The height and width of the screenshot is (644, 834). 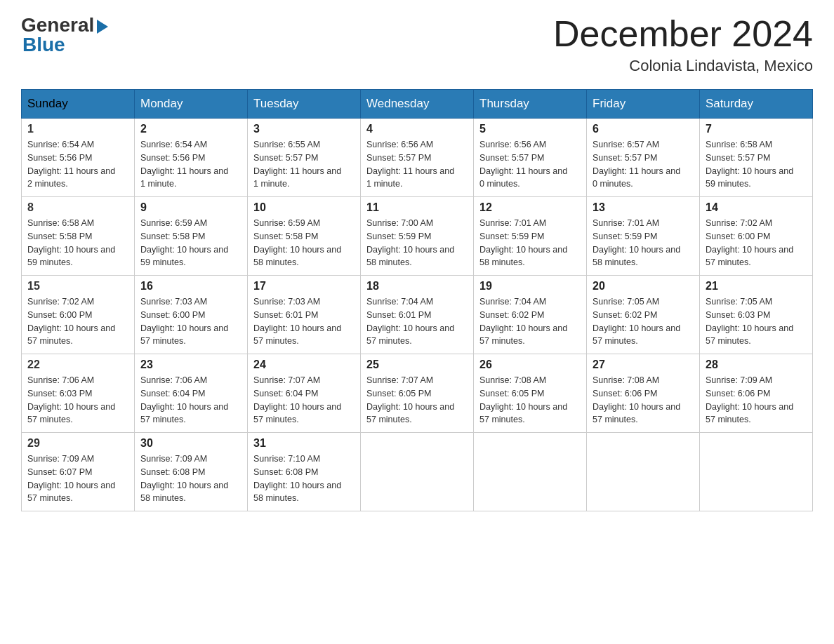 What do you see at coordinates (530, 286) in the screenshot?
I see `day-number: 19` at bounding box center [530, 286].